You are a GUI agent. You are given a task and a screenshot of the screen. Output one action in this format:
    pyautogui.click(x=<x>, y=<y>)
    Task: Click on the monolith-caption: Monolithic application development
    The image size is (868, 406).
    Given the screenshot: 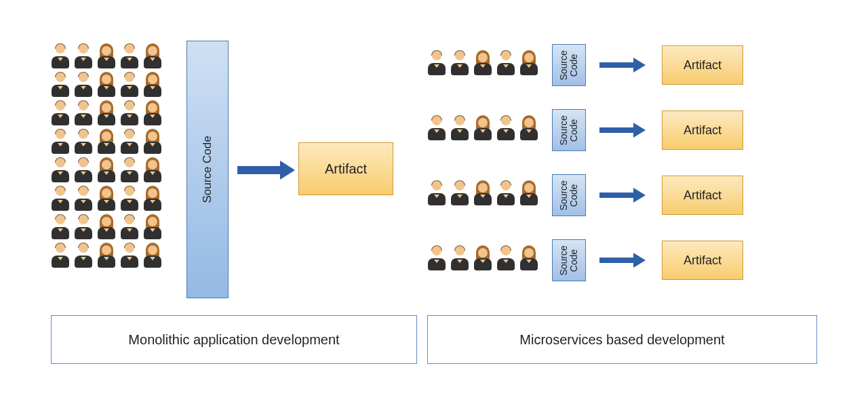 What is the action you would take?
    pyautogui.click(x=234, y=340)
    